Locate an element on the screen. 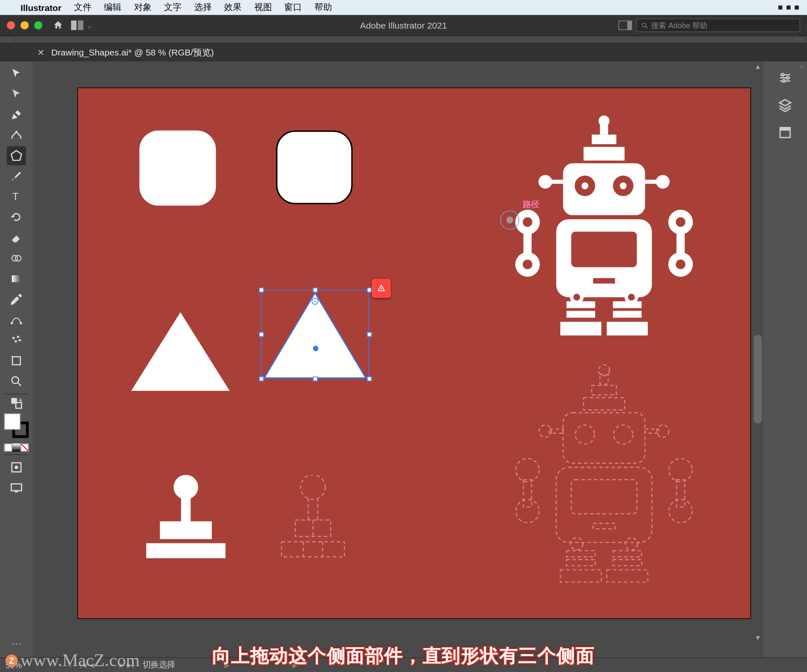 Image resolution: width=807 pixels, height=672 pixels. eraser-tool is located at coordinates (16, 238).